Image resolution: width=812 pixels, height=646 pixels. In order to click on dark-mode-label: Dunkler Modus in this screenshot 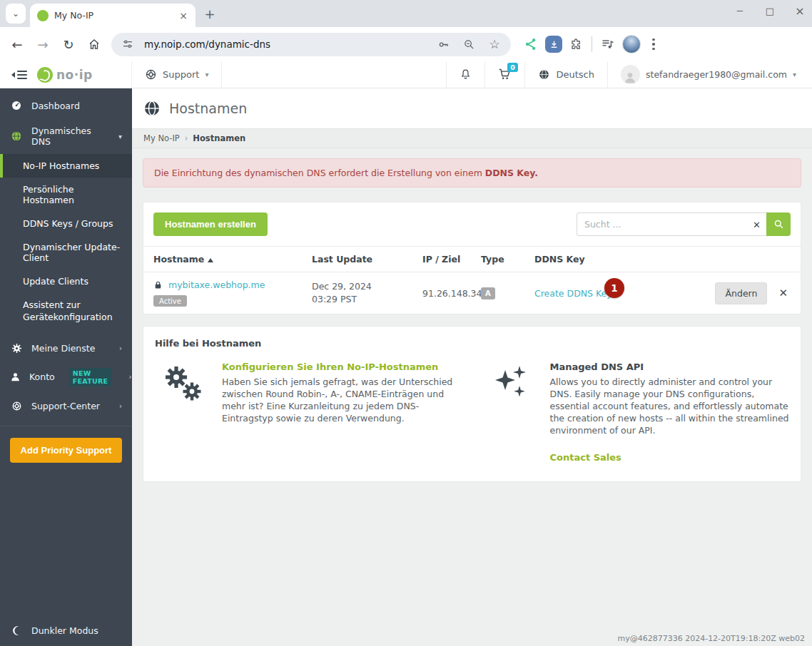, I will do `click(65, 630)`.